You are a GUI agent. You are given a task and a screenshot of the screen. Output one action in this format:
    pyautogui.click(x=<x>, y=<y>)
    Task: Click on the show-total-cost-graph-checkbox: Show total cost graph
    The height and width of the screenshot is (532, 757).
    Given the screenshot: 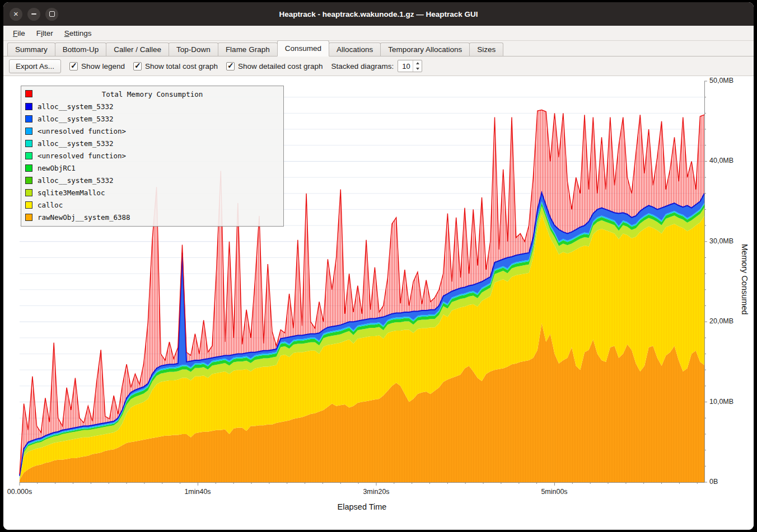 What is the action you would take?
    pyautogui.click(x=176, y=66)
    